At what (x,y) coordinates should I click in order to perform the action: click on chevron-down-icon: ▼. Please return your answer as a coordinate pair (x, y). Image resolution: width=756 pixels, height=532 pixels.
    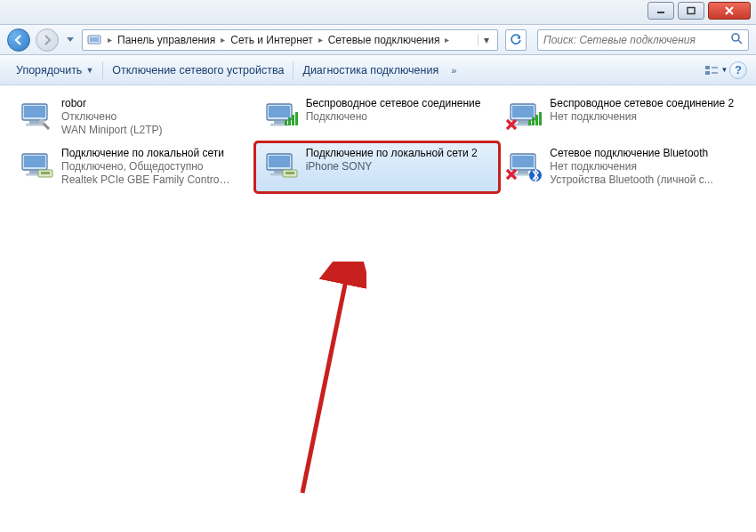
    Looking at the image, I should click on (89, 70).